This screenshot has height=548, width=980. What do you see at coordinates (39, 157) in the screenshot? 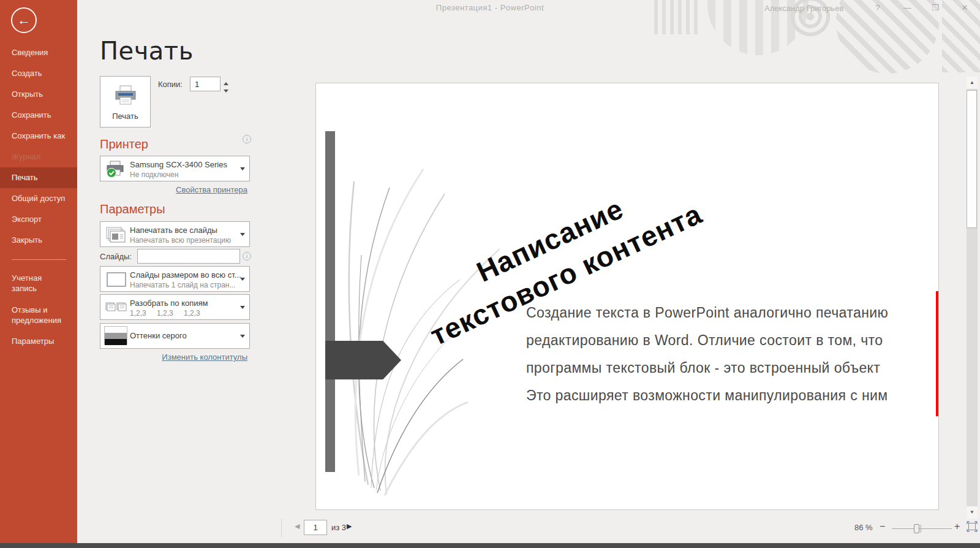
I see `sidebar-item-history: Журнал` at bounding box center [39, 157].